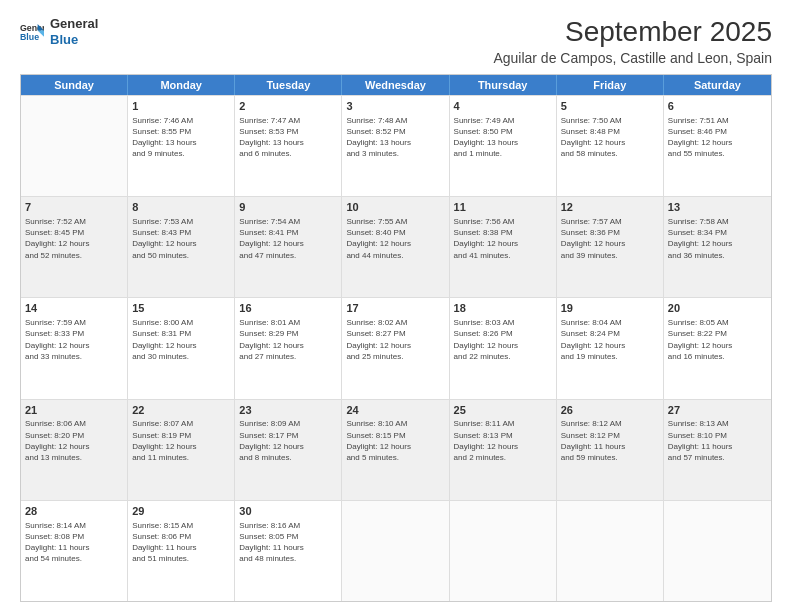  I want to click on header: General Blue General Blue September 2025…, so click(396, 41).